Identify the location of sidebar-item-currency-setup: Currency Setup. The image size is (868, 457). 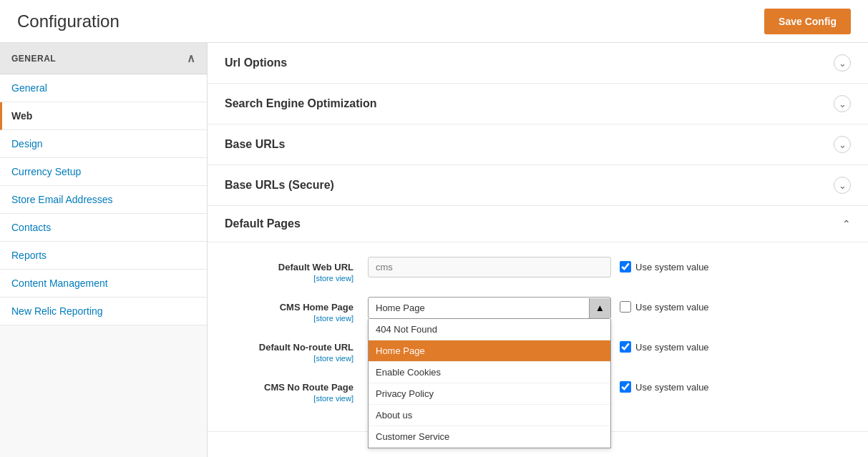
(103, 172).